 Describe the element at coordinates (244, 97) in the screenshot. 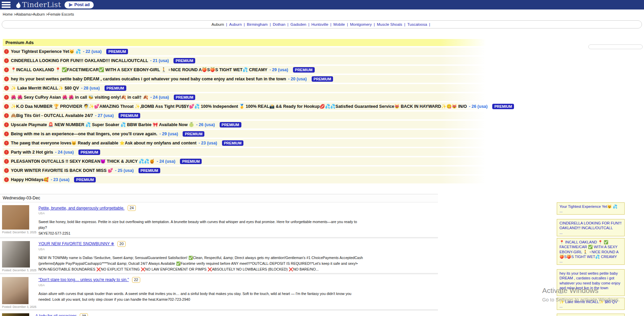

I see `premium-ad-row: ↑ 🌺 🌺 Sexy CuRvy Asian 🌺 🌺 in call 🐝 vis…` at that location.